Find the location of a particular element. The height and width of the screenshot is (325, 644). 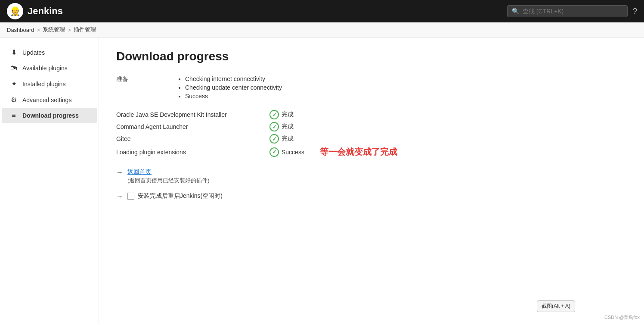

sidebar-item-installed-plugins: ✦ Installed plugins is located at coordinates (49, 84).